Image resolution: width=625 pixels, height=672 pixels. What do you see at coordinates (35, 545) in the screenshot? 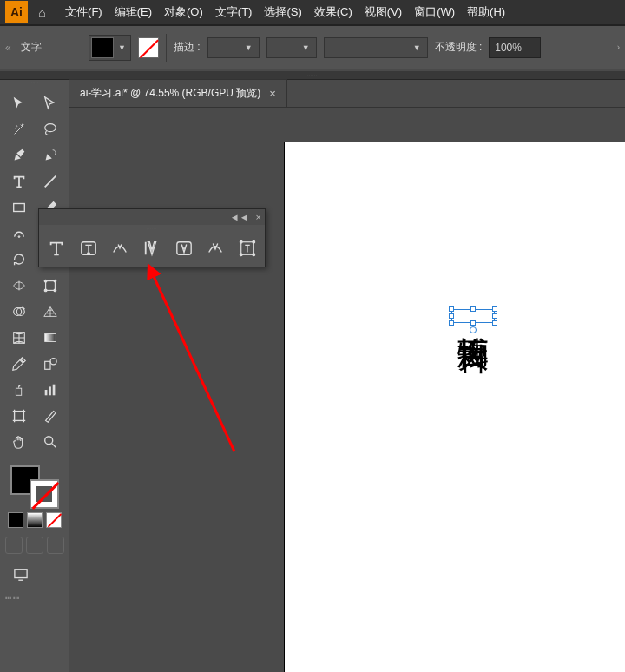
I see `draw-behind-button` at bounding box center [35, 545].